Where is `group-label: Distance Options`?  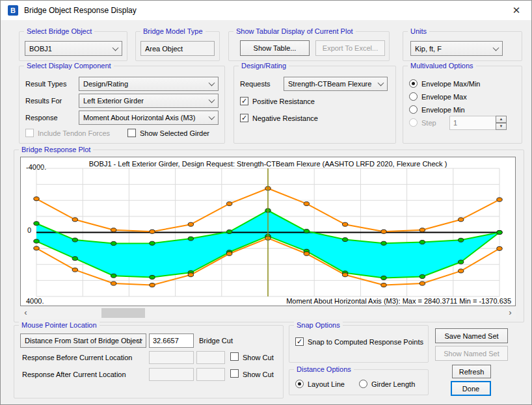
group-label: Distance Options is located at coordinates (324, 369).